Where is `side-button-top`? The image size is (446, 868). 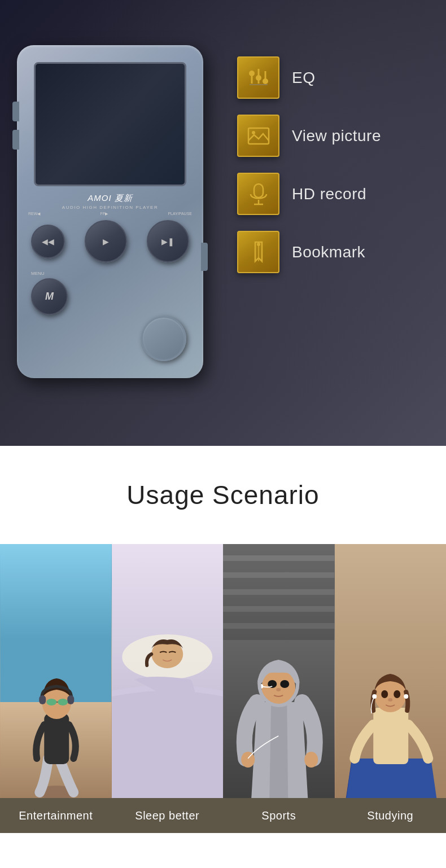
side-button-top is located at coordinates (16, 112).